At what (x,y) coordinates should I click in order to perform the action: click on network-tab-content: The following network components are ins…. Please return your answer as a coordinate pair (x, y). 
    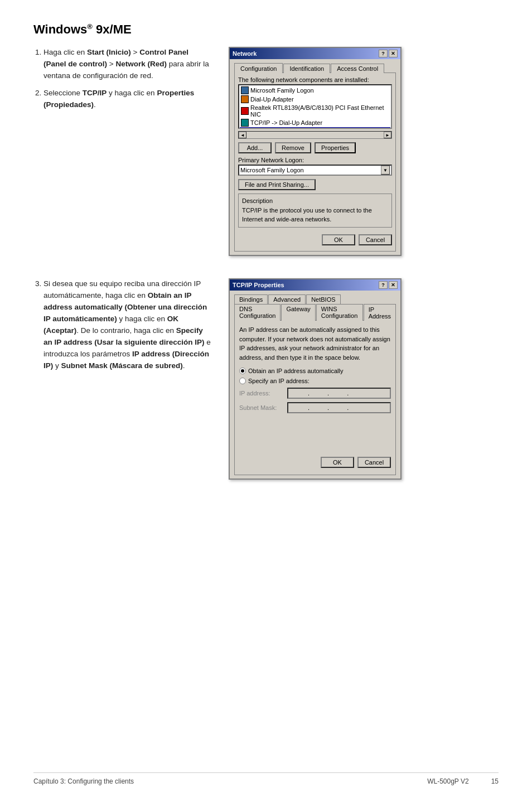
    Looking at the image, I should click on (315, 162).